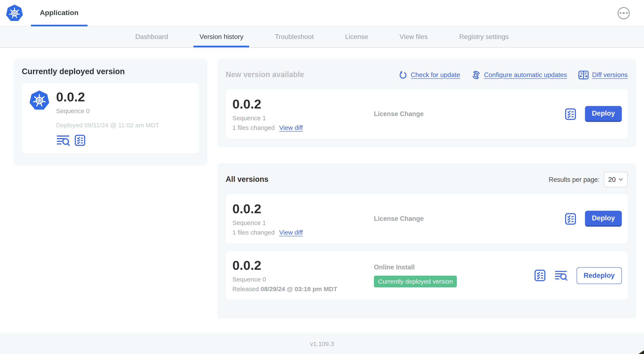 The image size is (644, 354). What do you see at coordinates (110, 118) in the screenshot?
I see `currently-deployed-card: 0.0.2 Sequence 0 Deployed 09/11/24 @ 11:…` at bounding box center [110, 118].